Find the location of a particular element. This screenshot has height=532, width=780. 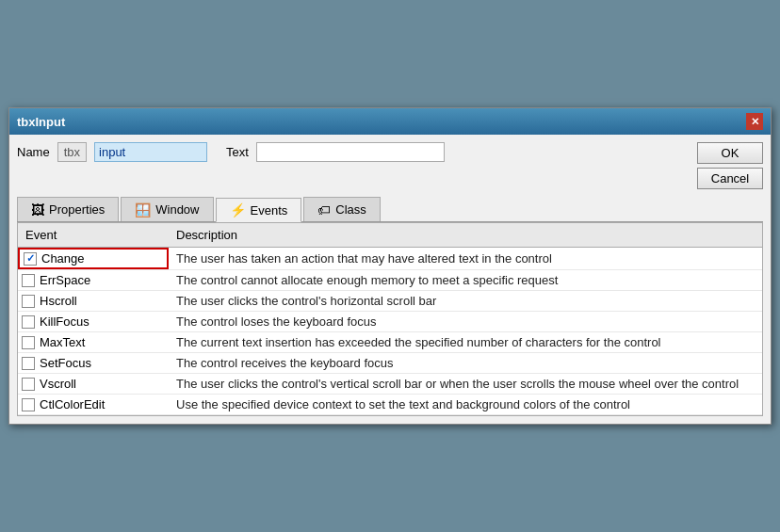

name-text-row: Name tbx Text is located at coordinates (353, 153).